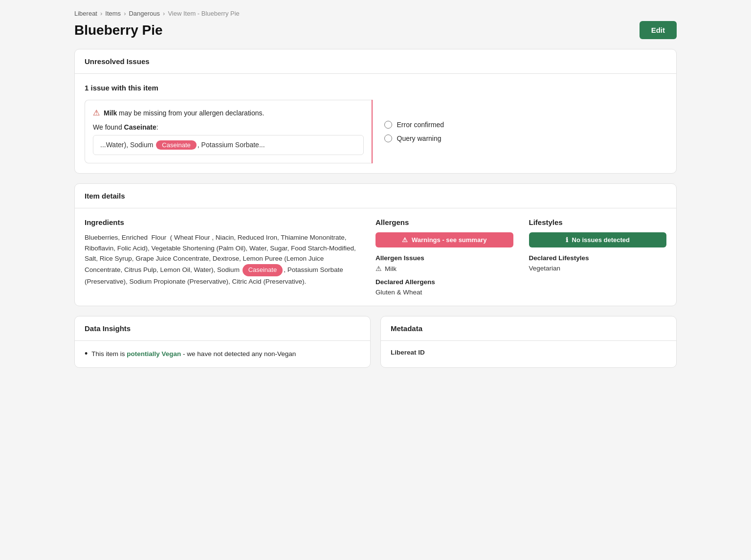 This screenshot has height=560, width=751. I want to click on breadcrumb-current: View Item - Blueberry Pie, so click(203, 14).